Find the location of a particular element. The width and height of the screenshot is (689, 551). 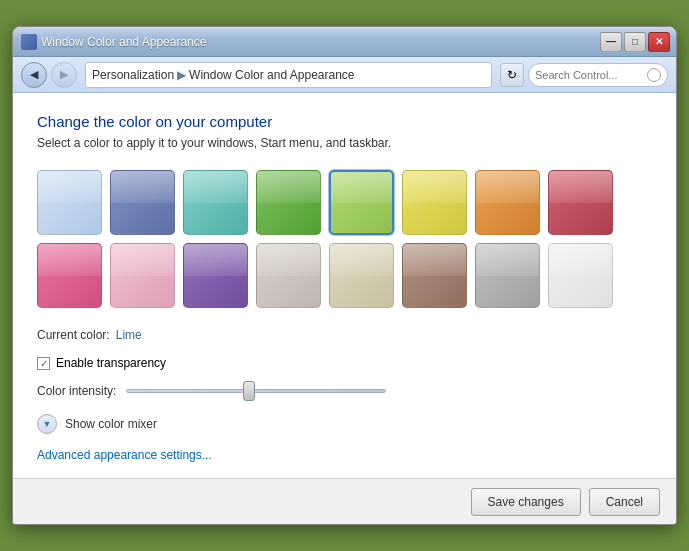

back-button: ◀ is located at coordinates (34, 75).